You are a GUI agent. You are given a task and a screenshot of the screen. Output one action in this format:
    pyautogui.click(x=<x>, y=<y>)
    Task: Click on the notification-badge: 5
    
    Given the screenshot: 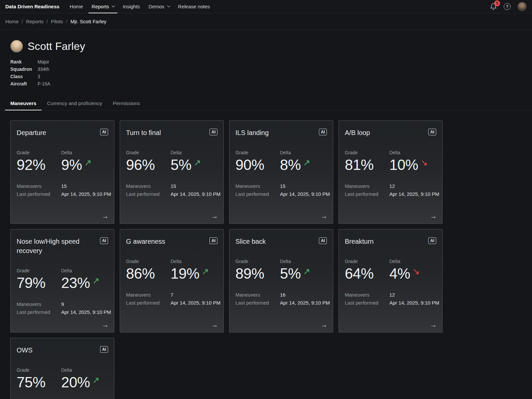 What is the action you would take?
    pyautogui.click(x=497, y=3)
    